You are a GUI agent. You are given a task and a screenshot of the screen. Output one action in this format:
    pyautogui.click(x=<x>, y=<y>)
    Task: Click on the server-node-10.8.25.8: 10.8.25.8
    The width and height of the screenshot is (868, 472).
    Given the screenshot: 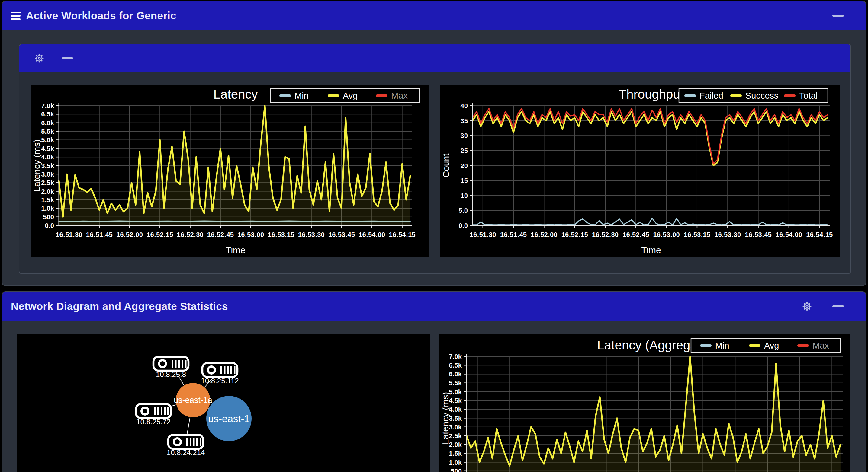 What is the action you would take?
    pyautogui.click(x=171, y=368)
    